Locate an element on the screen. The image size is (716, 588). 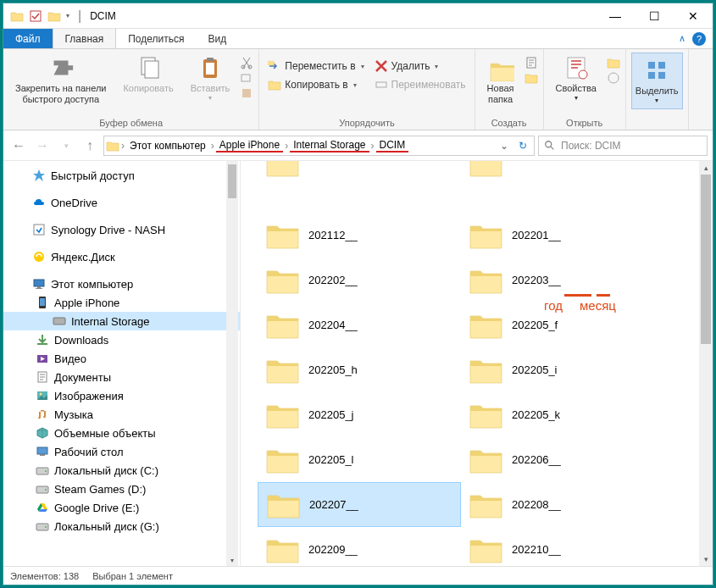
copypath-icon is located at coordinates (247, 78).